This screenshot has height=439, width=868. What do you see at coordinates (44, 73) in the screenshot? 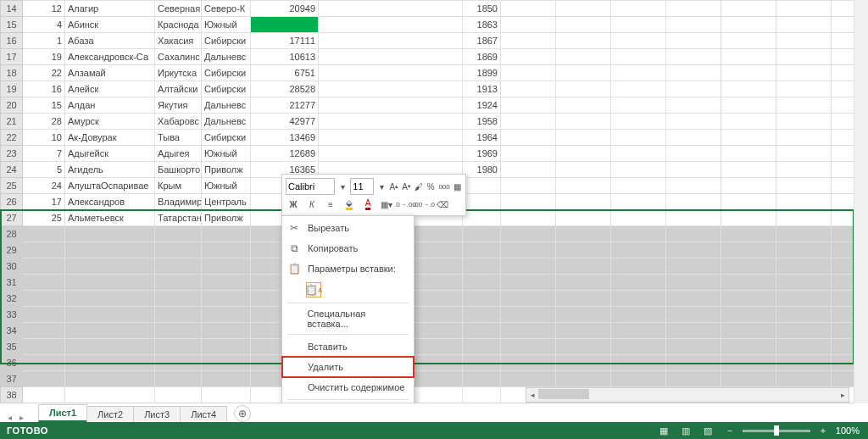
I see `cell: 22` at bounding box center [44, 73].